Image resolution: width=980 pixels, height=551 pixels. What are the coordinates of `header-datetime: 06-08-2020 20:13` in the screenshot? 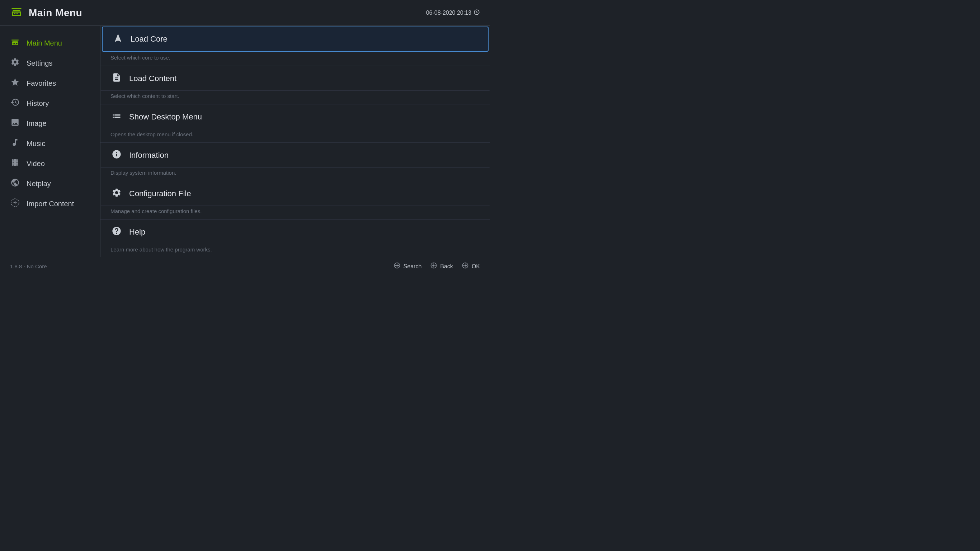 It's located at (453, 13).